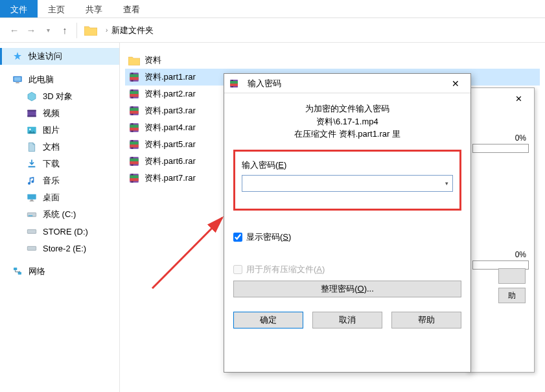  I want to click on sidebar-pictures: 图片, so click(60, 130).